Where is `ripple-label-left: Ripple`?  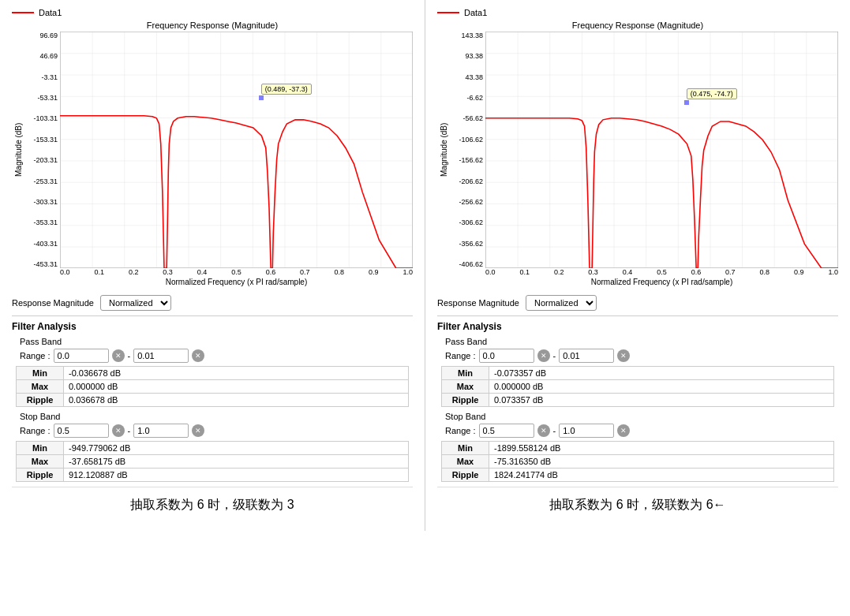 ripple-label-left: Ripple is located at coordinates (40, 401).